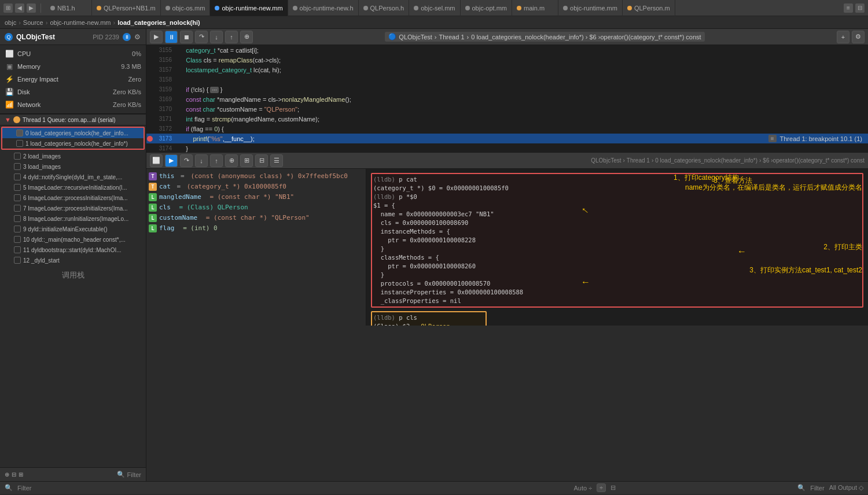 This screenshot has width=868, height=495. Describe the element at coordinates (134, 475) in the screenshot. I see `sidebar-filter-text: Filter` at that location.